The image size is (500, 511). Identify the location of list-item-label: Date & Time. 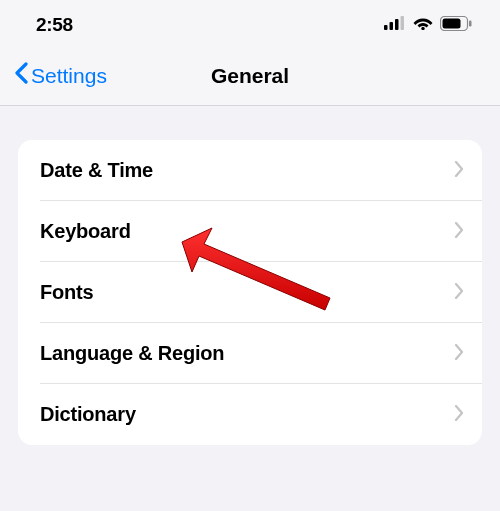
(96, 170).